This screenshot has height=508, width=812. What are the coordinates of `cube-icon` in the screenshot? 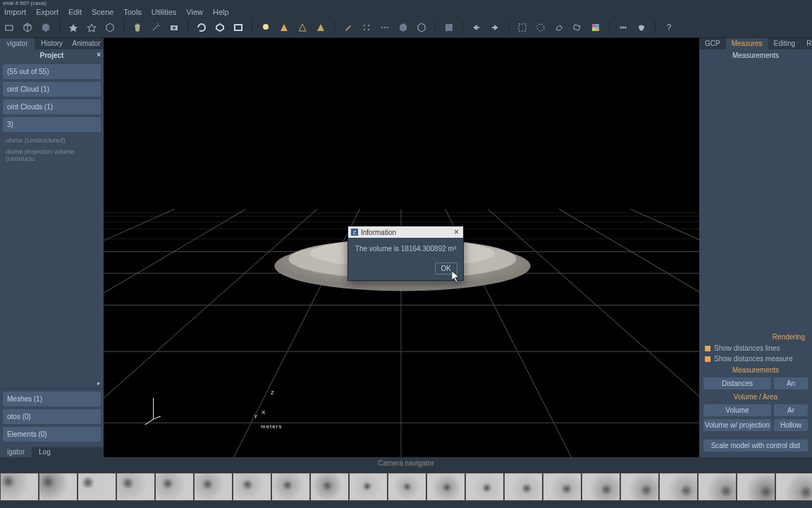 It's located at (27, 28).